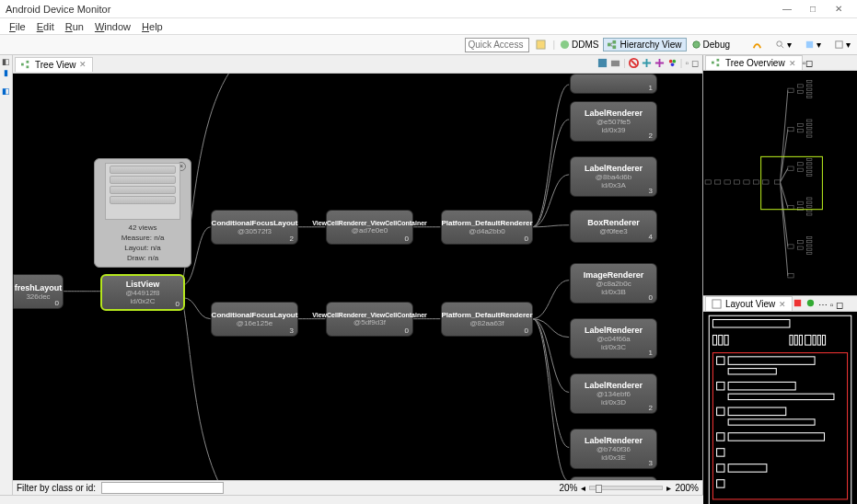 This screenshot has height=504, width=857. What do you see at coordinates (839, 9) in the screenshot?
I see `close-button: ✕` at bounding box center [839, 9].